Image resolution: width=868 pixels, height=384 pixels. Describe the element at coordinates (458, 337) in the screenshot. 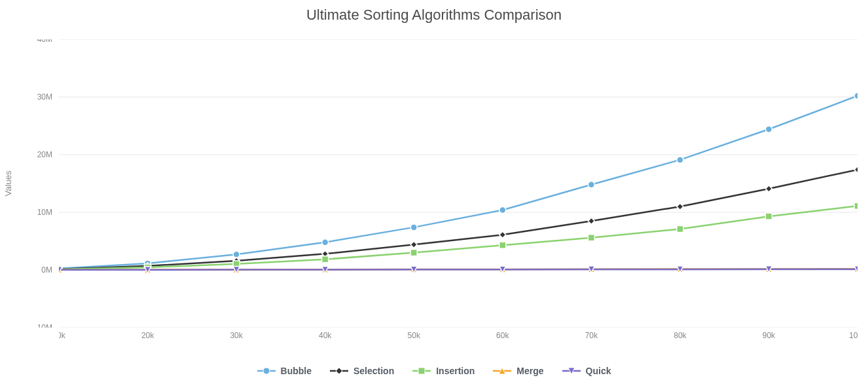

I see `x-axis-area: 10k20k30k40k50k60k70k80k90k100k` at that location.